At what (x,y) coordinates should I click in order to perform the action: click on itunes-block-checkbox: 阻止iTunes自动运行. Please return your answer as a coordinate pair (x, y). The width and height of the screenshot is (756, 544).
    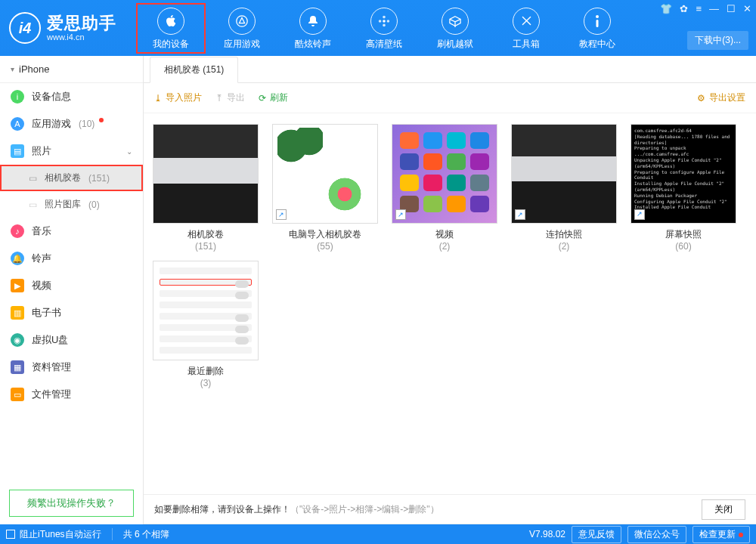
    Looking at the image, I should click on (54, 535).